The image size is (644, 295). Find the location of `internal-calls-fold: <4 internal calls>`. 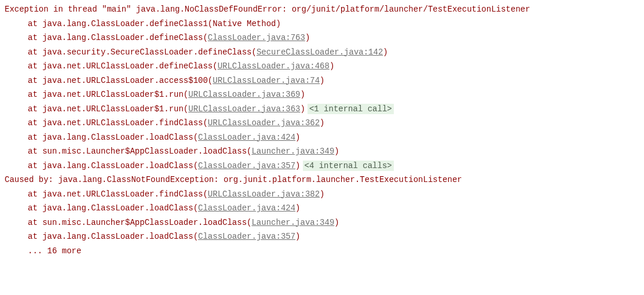

internal-calls-fold: <4 internal calls> is located at coordinates (349, 166).